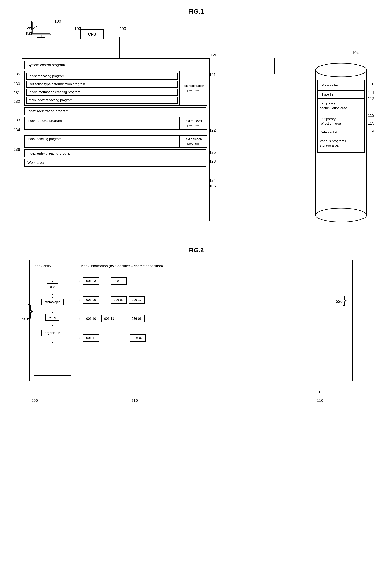  I want to click on info-box-056-06: 056-06, so click(137, 319).